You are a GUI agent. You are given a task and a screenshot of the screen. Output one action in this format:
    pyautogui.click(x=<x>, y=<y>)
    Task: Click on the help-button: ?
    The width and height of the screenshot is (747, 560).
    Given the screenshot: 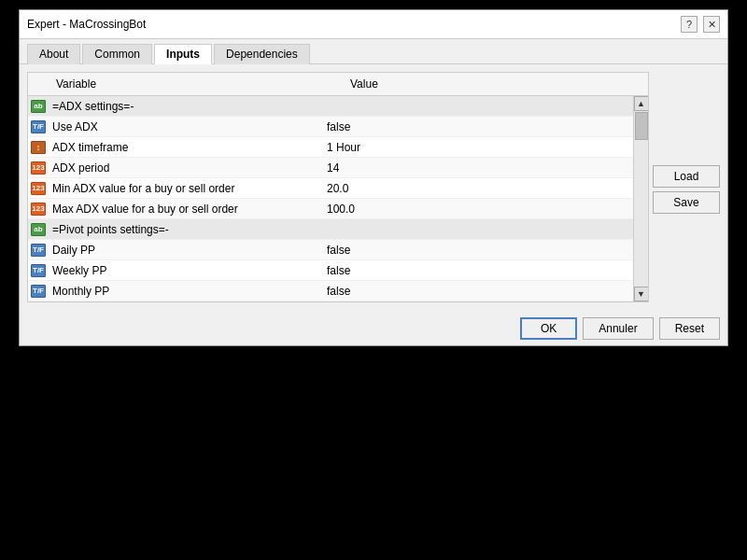 What is the action you would take?
    pyautogui.click(x=689, y=24)
    